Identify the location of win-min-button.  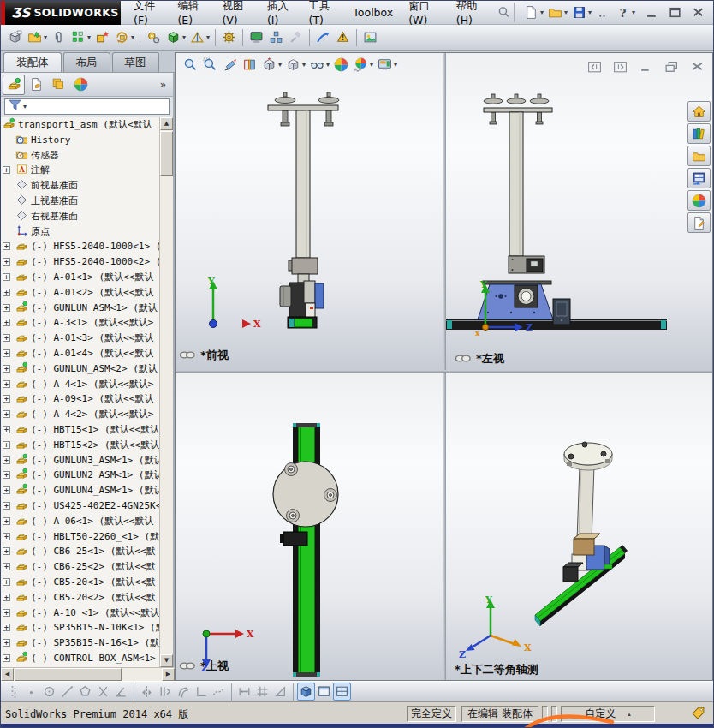
(646, 67).